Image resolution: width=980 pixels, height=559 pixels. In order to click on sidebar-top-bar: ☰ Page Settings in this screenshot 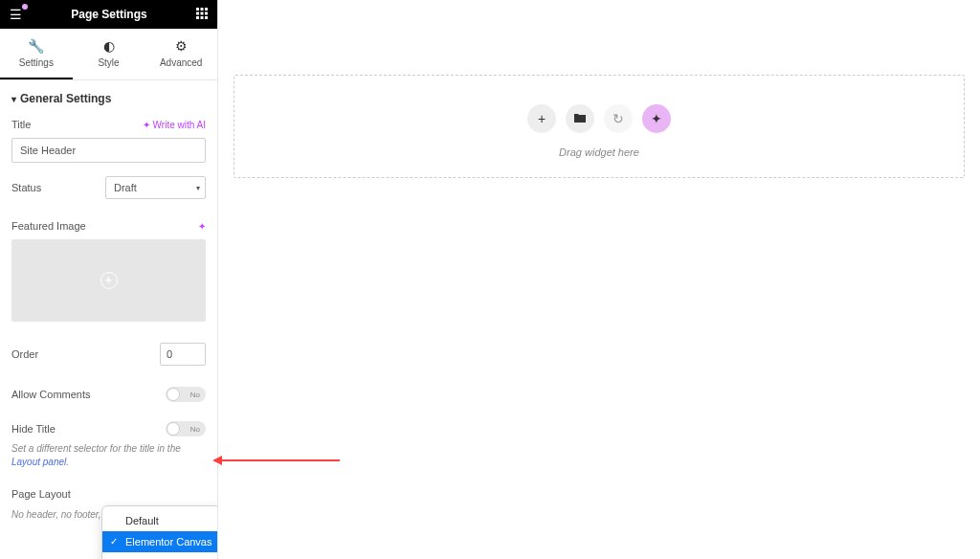, I will do `click(109, 14)`.